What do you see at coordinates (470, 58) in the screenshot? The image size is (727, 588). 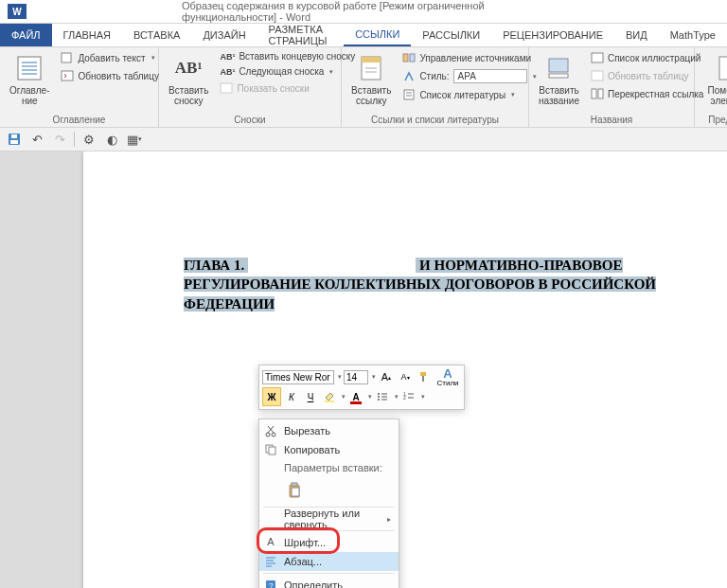 I see `manage-sources-button: Управление источниками` at bounding box center [470, 58].